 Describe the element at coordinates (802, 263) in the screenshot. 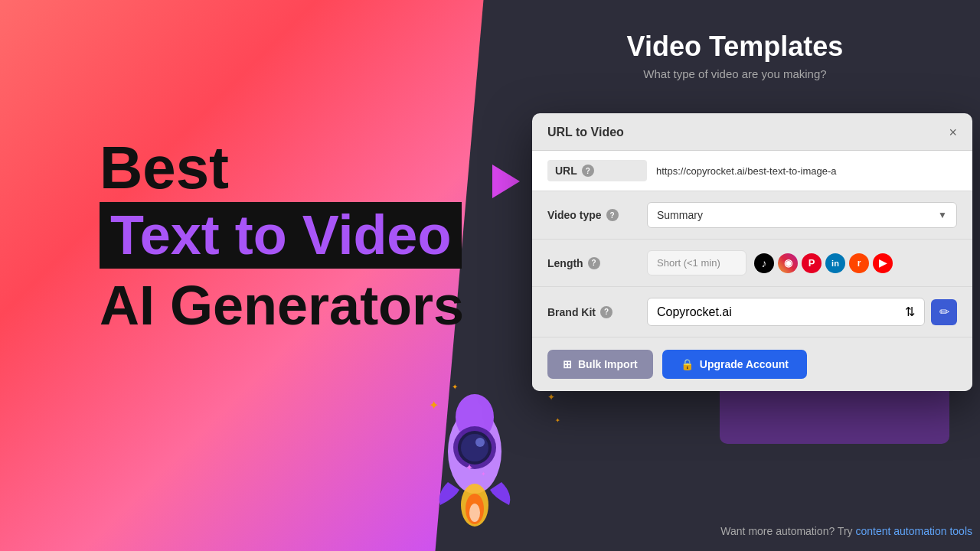

I see `length-field: Short (<1 min) ♪ ◉ P in r ▶` at that location.